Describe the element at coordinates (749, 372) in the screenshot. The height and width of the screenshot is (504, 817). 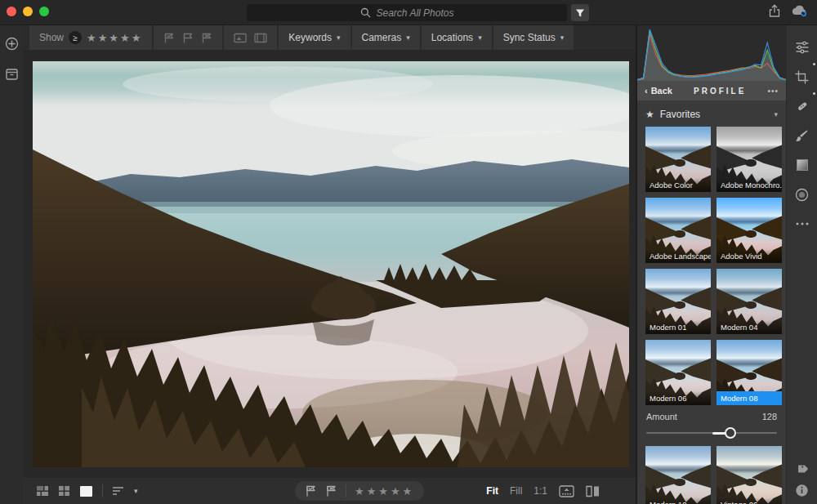
I see `profile-thumbnail-modern-08: Modern 08` at that location.